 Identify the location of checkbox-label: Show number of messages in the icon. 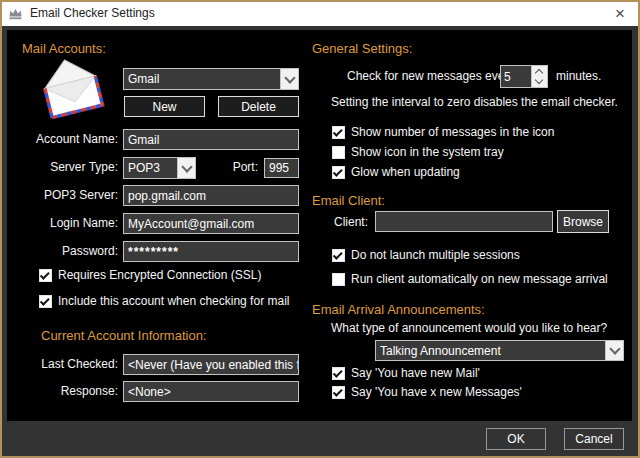
(452, 132).